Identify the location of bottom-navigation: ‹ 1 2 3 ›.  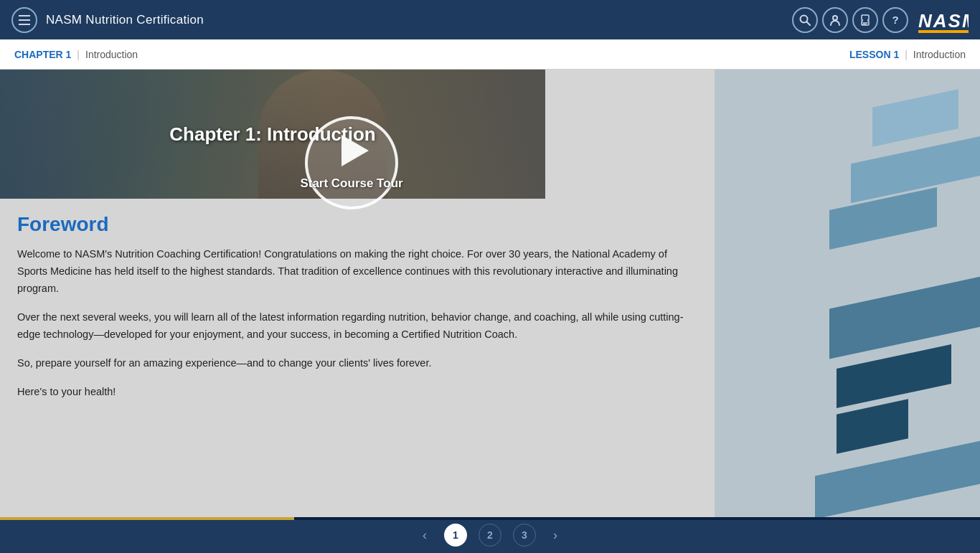
(490, 535).